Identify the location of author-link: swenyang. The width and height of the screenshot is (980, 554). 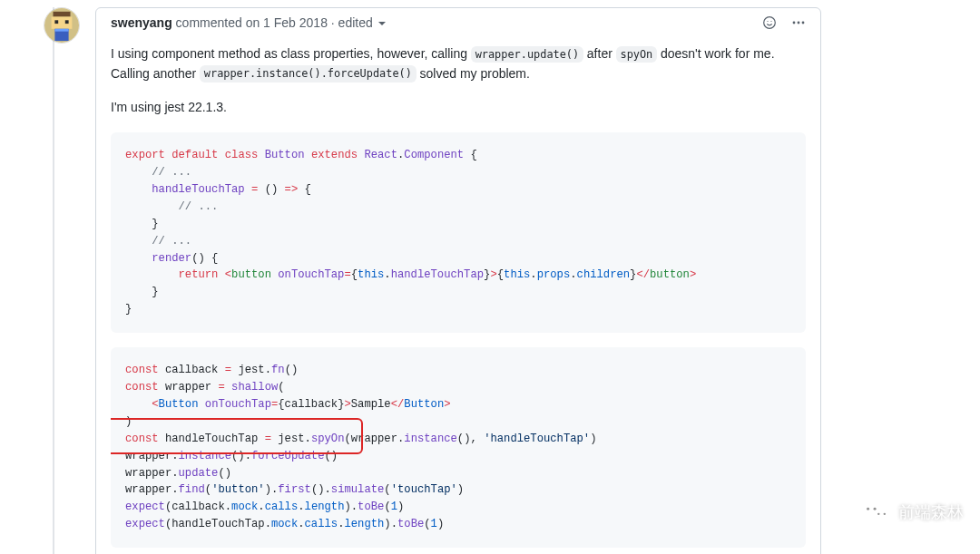
(142, 23).